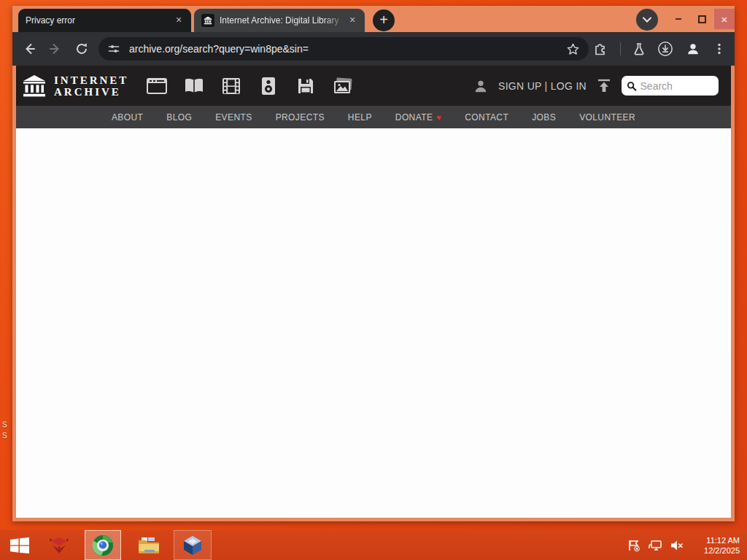 The height and width of the screenshot is (560, 747). Describe the element at coordinates (604, 86) in the screenshot. I see `upload-icon` at that location.